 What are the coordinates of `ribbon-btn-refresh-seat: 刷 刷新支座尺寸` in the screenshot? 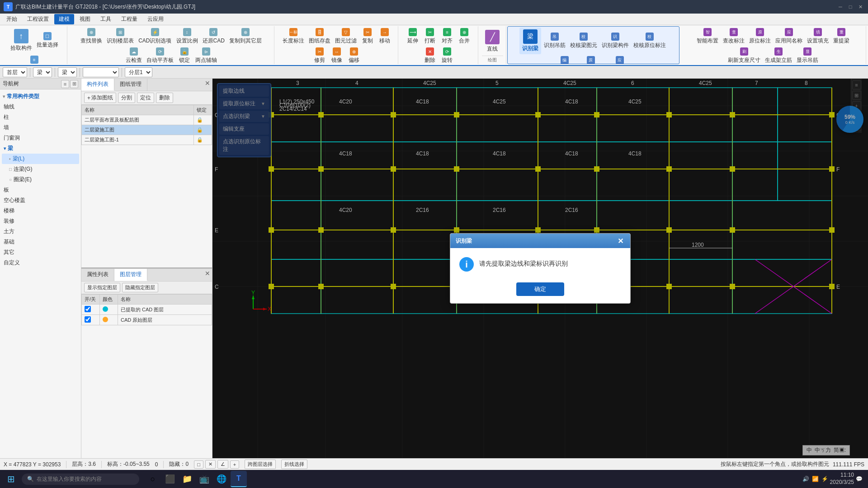 It's located at (744, 56).